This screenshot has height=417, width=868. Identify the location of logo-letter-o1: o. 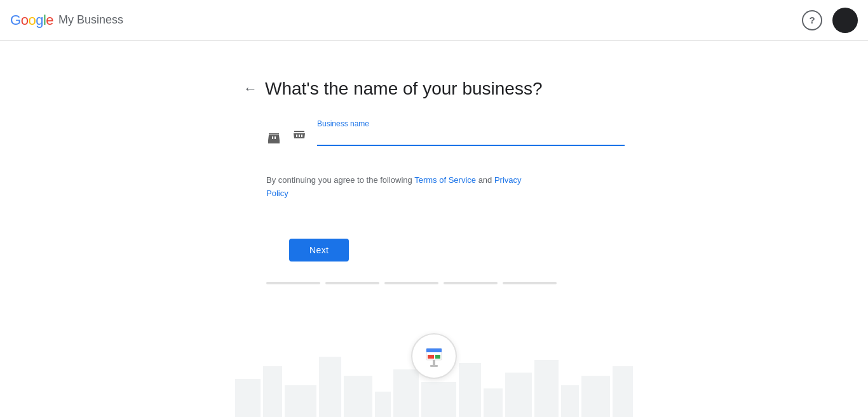
(25, 20).